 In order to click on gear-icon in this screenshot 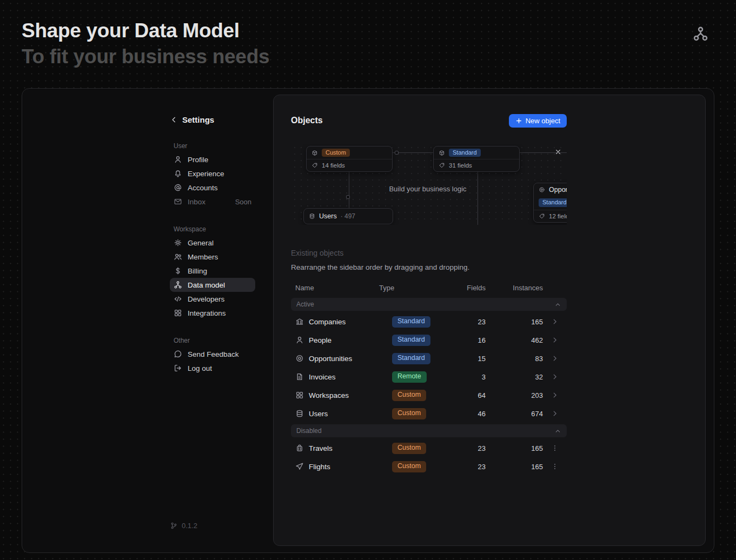, I will do `click(178, 243)`.